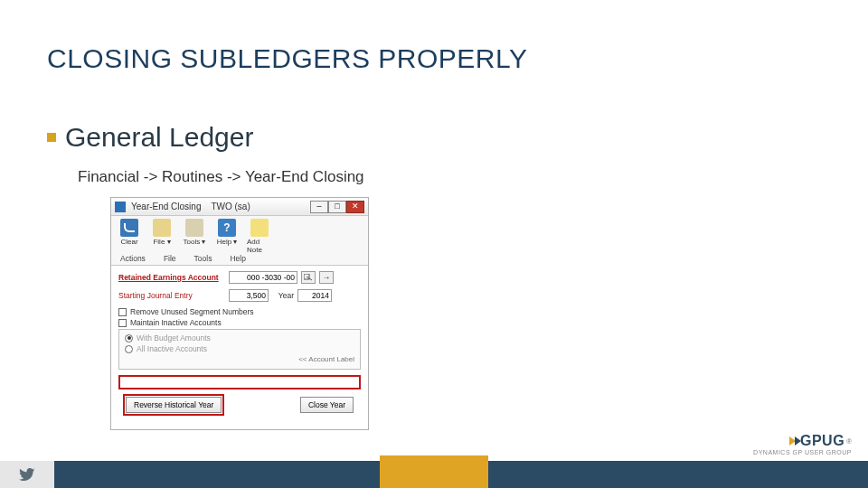 The width and height of the screenshot is (868, 488). Describe the element at coordinates (123, 313) in the screenshot. I see `remove-unused-checkbox` at that location.